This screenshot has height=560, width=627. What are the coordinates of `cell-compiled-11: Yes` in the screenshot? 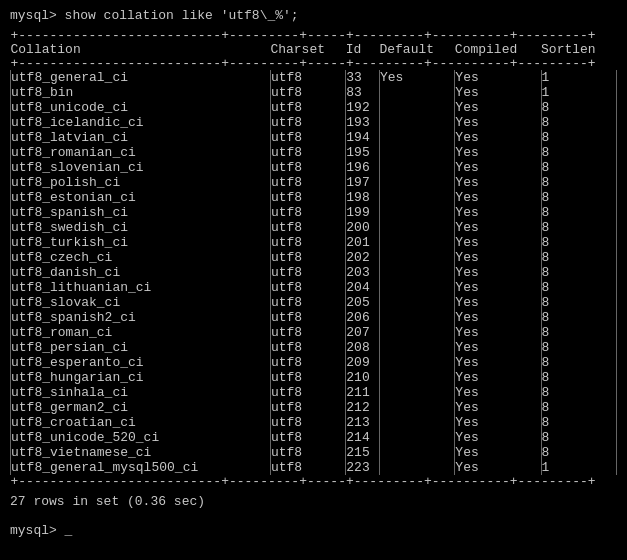 It's located at (498, 242).